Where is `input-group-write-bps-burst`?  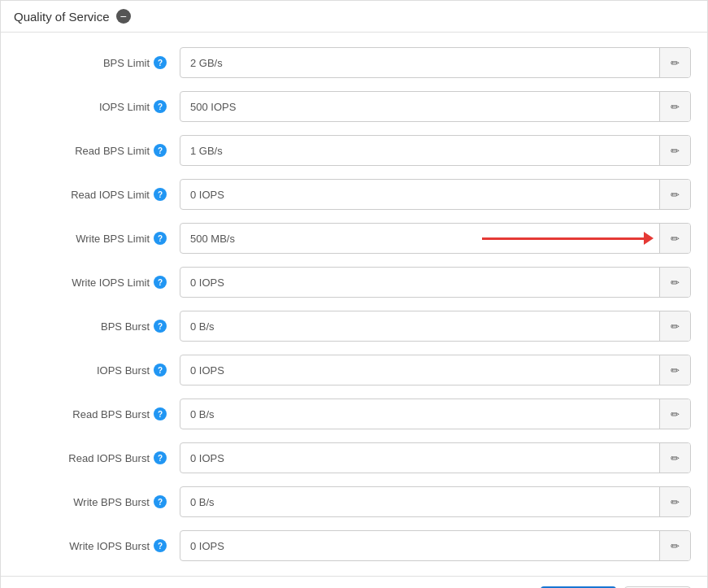
input-group-write-bps-burst is located at coordinates (436, 502).